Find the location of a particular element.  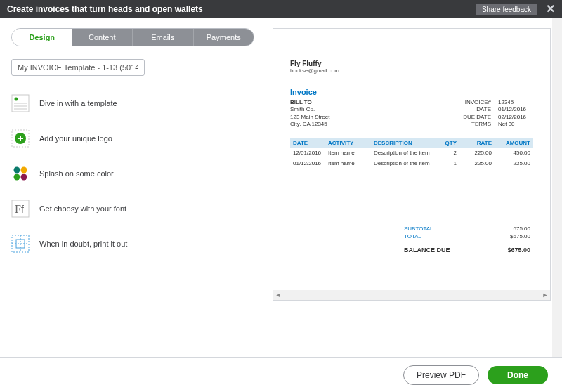

color-icon is located at coordinates (20, 174).